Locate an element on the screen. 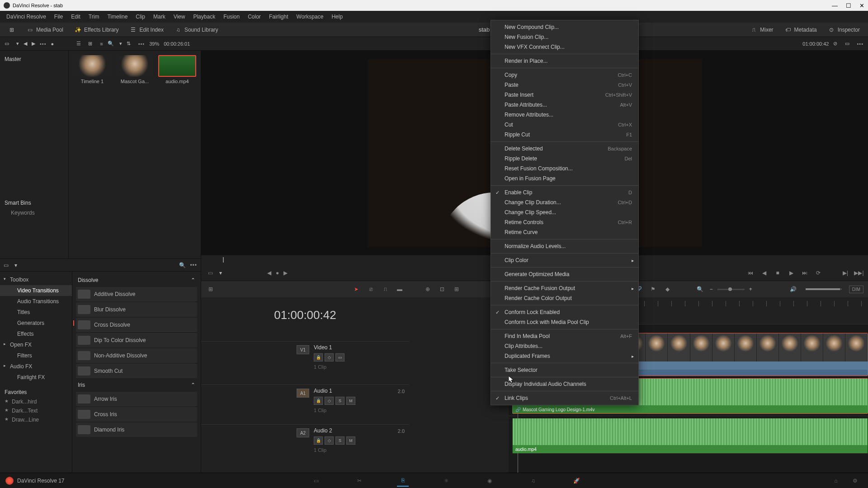  clip-timeline: Timeline 1 is located at coordinates (92, 70).